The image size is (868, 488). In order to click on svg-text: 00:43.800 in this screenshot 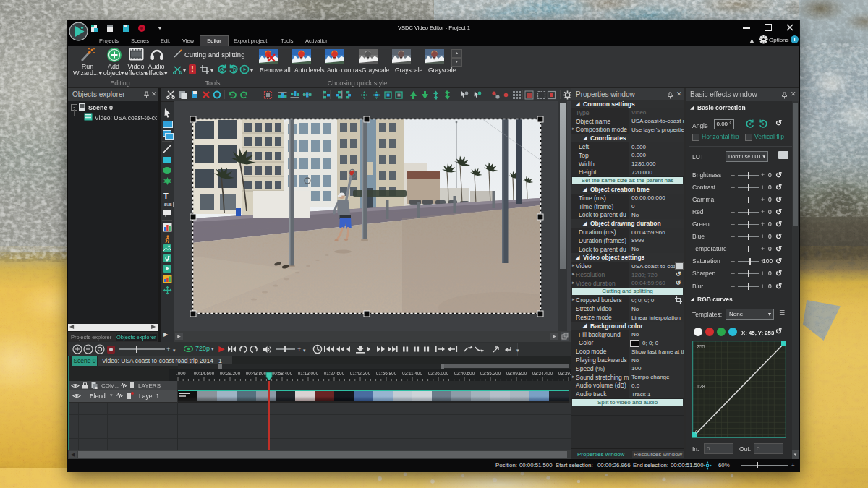, I will do `click(256, 373)`.